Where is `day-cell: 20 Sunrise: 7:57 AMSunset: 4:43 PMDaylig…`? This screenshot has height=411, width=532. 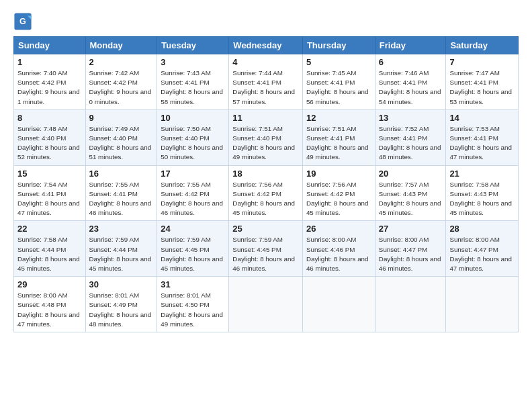
day-cell: 20 Sunrise: 7:57 AMSunset: 4:43 PMDaylig… is located at coordinates (410, 193).